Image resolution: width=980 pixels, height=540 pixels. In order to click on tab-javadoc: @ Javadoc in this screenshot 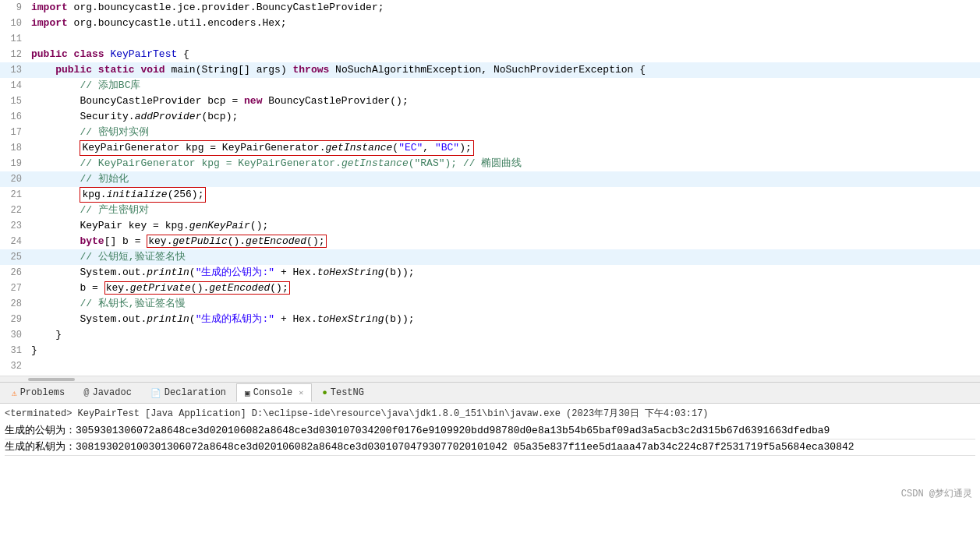, I will do `click(108, 393)`.